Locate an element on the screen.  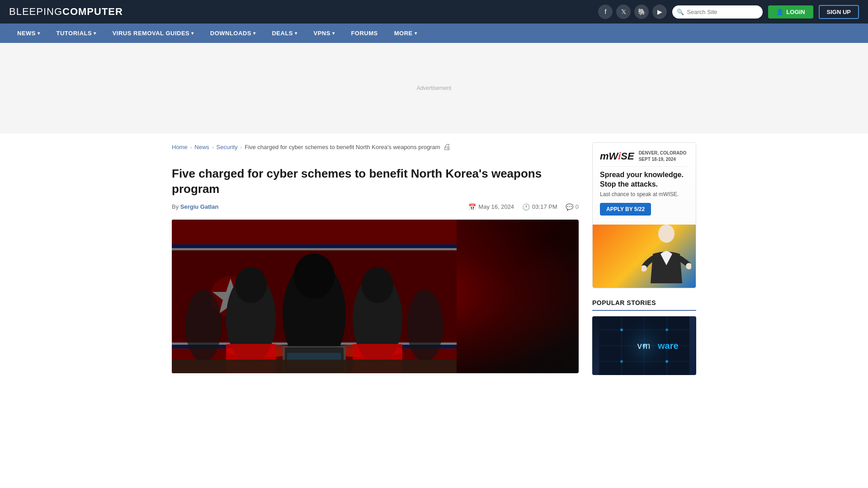
comments-number: 0 is located at coordinates (577, 207).